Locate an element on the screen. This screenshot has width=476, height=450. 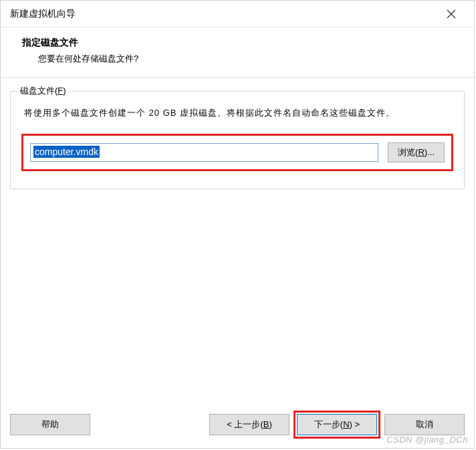
footer-buttons: 帮助 < 上一步(B) 下一步(N) > 取消 is located at coordinates (237, 426).